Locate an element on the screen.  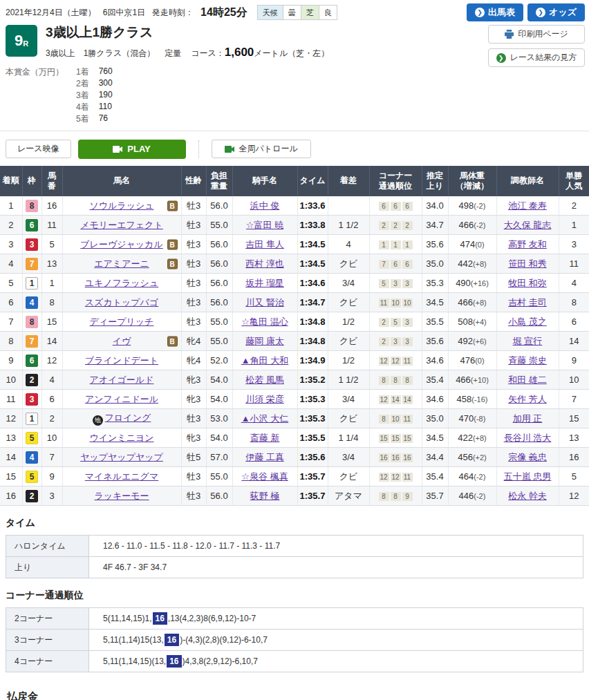
carried-weight: 55.0 is located at coordinates (219, 225).